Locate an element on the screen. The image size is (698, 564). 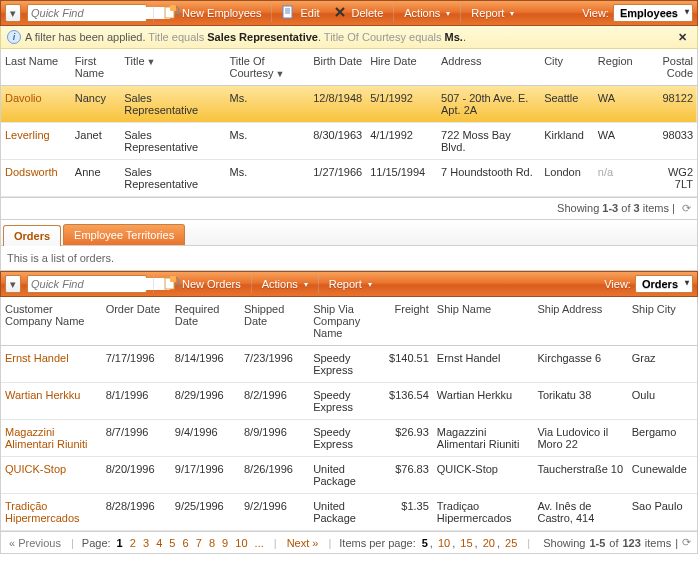
new-orders-button: New Orders is located at coordinates (202, 284).